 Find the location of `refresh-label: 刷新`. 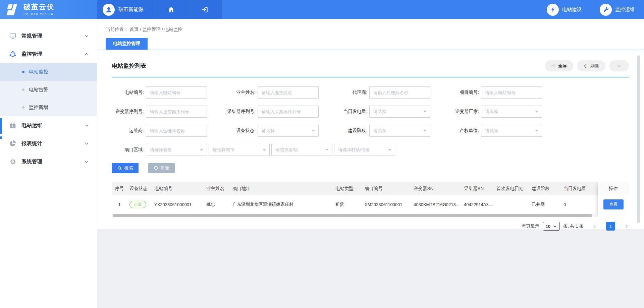

refresh-label: 刷新 is located at coordinates (595, 66).